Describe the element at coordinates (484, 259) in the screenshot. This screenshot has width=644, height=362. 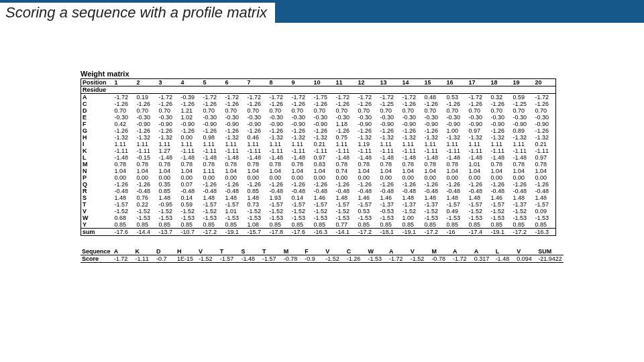
I see `cell: 0.317` at that location.